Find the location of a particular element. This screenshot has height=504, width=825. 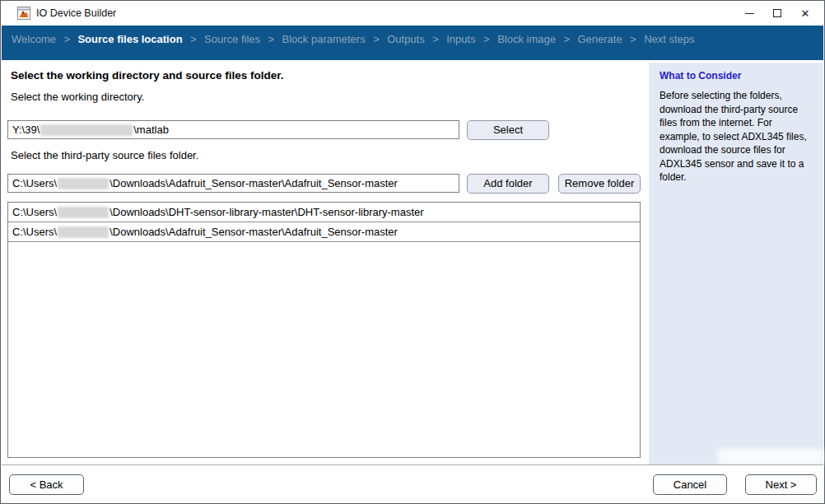

next-button: Next > is located at coordinates (781, 484).